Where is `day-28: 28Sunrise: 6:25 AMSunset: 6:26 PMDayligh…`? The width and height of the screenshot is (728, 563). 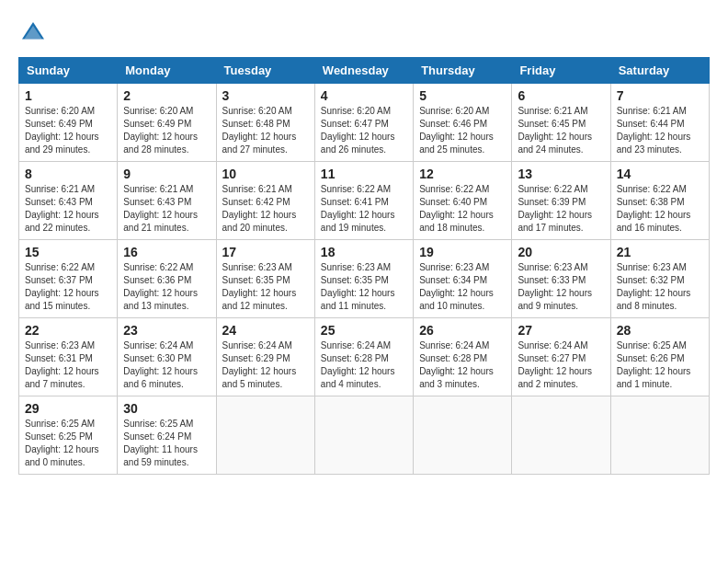
day-28: 28Sunrise: 6:25 AMSunset: 6:26 PMDayligh… is located at coordinates (660, 357).